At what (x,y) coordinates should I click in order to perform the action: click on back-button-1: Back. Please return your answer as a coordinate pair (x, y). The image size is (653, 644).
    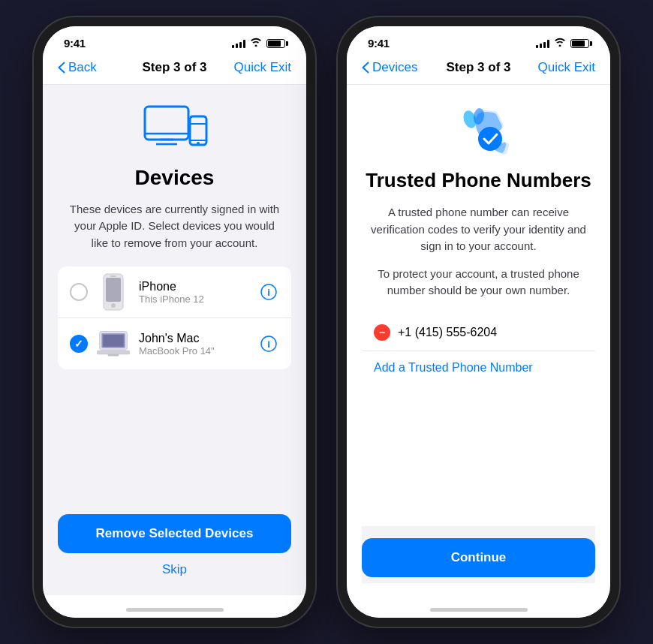
    Looking at the image, I should click on (88, 68).